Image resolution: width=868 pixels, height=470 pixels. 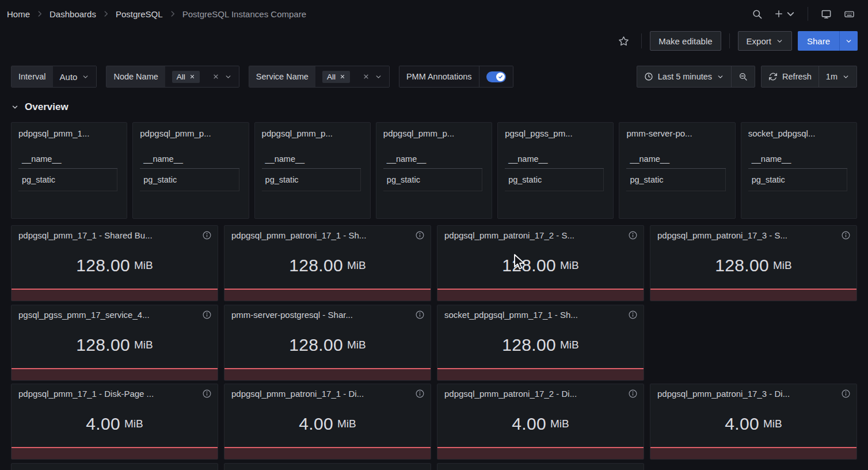 What do you see at coordinates (848, 41) in the screenshot?
I see `share-menu-button` at bounding box center [848, 41].